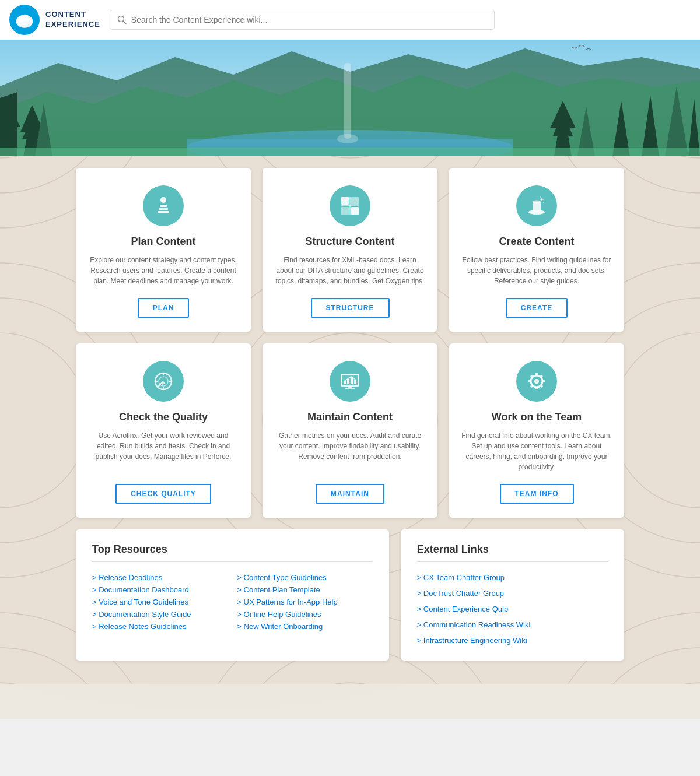 This screenshot has height=776, width=700. What do you see at coordinates (163, 250) in the screenshot?
I see `plan-content-card: Plan Content Explore our content strateg…` at bounding box center [163, 250].